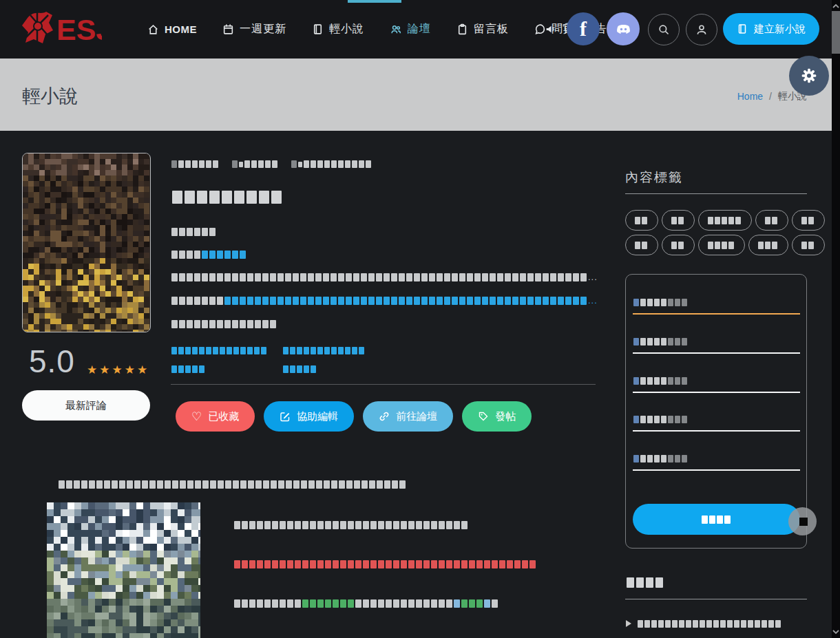 The height and width of the screenshot is (638, 840). I want to click on calendar-icon, so click(229, 29).